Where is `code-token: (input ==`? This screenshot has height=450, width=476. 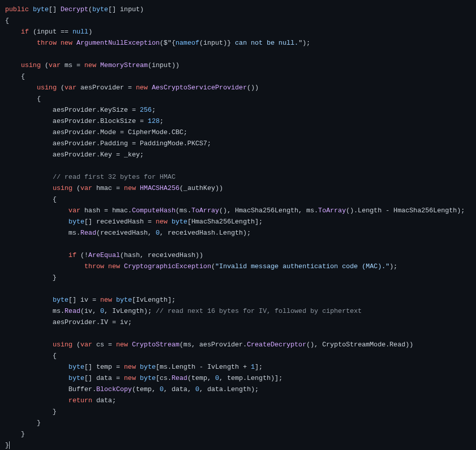
code-token: (input == is located at coordinates (51, 31).